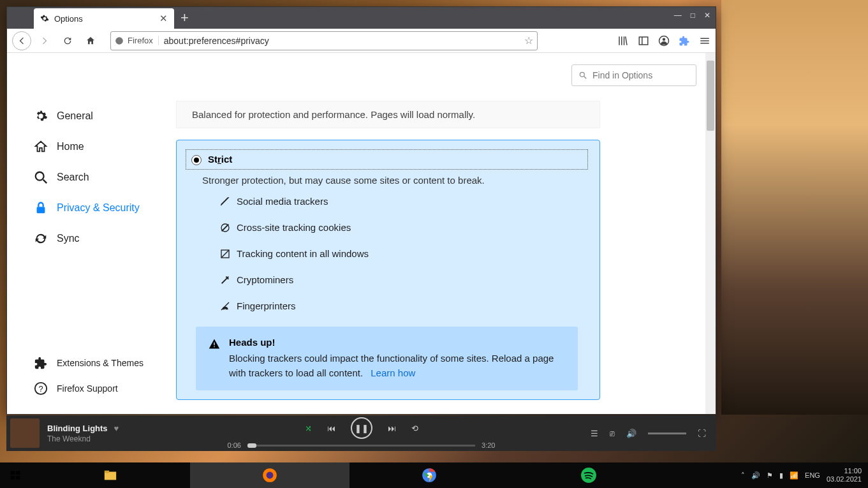 The height and width of the screenshot is (488, 868). Describe the element at coordinates (404, 227) in the screenshot. I see `block-item: Cross-site tracking cookies` at that location.